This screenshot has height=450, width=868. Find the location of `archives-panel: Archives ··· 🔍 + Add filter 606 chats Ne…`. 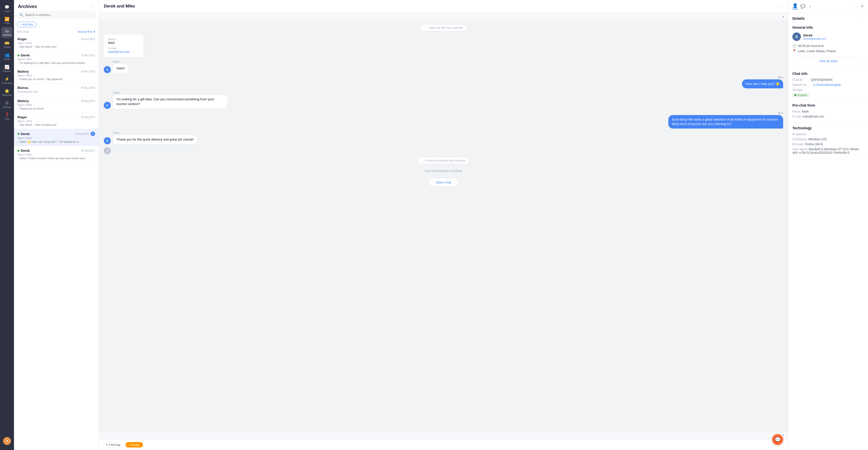

archives-panel: Archives ··· 🔍 + Add filter 606 chats Ne… is located at coordinates (56, 225).